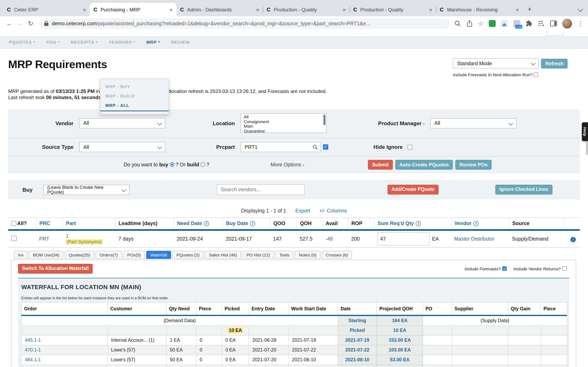 This screenshot has width=588, height=367. Describe the element at coordinates (524, 190) in the screenshot. I see `ignore-checked-lines-button: Ignore Checked Lines` at that location.